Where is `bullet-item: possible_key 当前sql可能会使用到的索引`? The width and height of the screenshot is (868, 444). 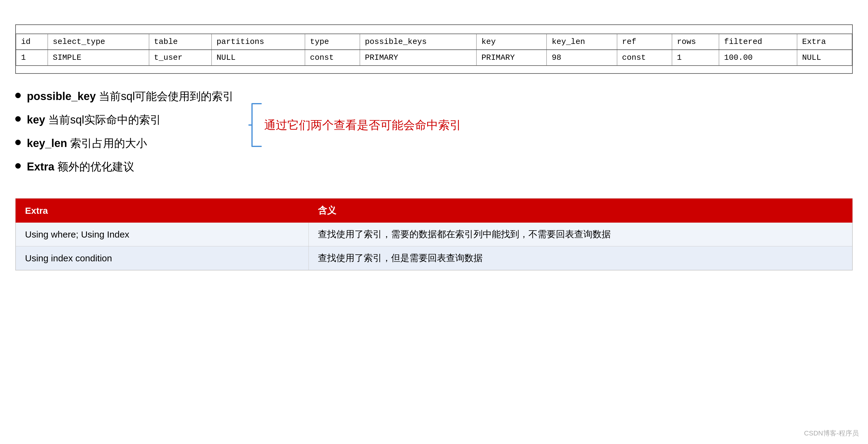
bullet-item: possible_key 当前sql可能会使用到的索引 is located at coordinates (125, 96).